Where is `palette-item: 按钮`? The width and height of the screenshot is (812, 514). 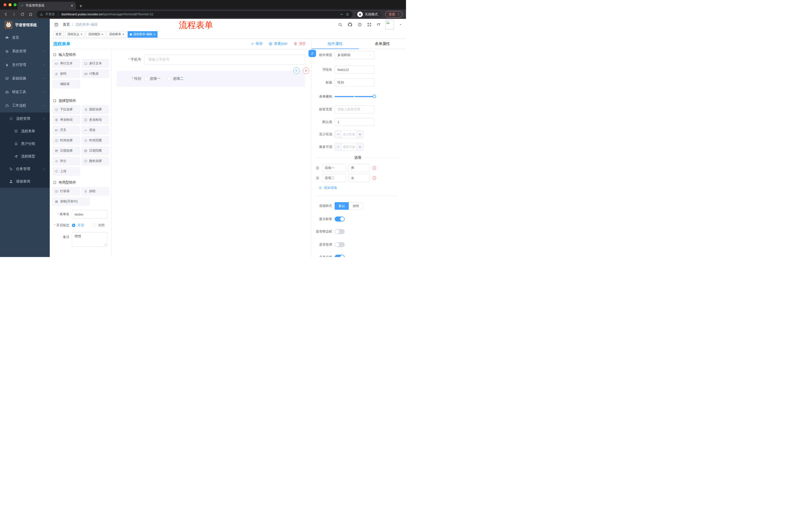 palette-item: 按钮 is located at coordinates (95, 191).